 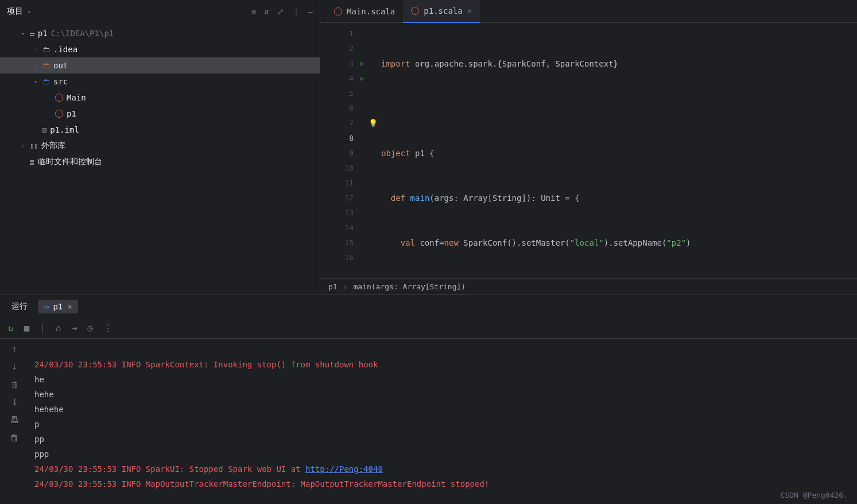 I want to click on tree-label: p1, so click(x=42, y=33).